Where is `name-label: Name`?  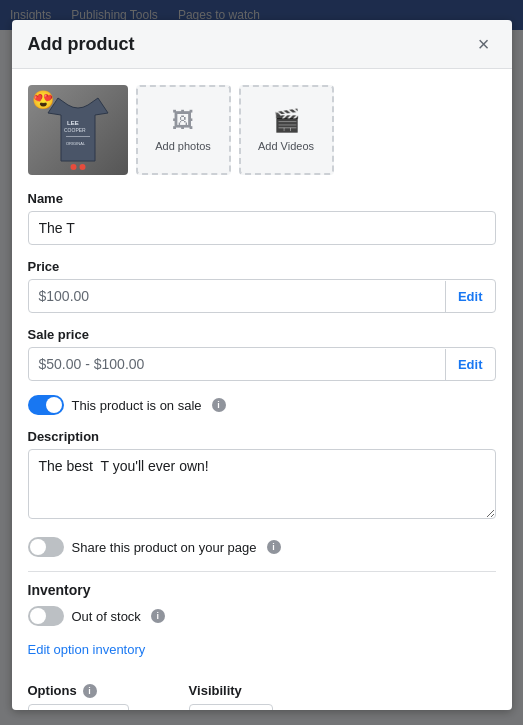 name-label: Name is located at coordinates (262, 198).